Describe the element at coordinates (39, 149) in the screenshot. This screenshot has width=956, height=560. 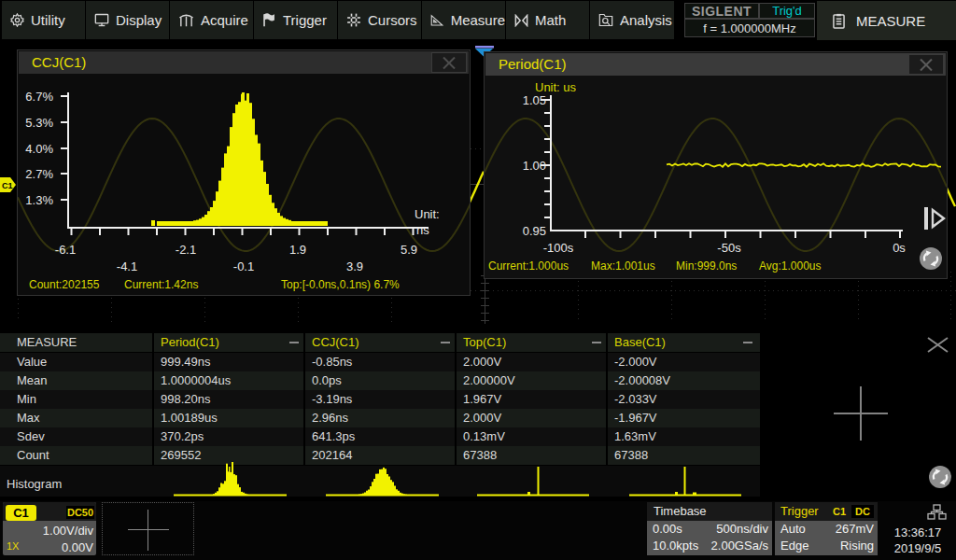
I see `svg-text: 4.0%` at that location.